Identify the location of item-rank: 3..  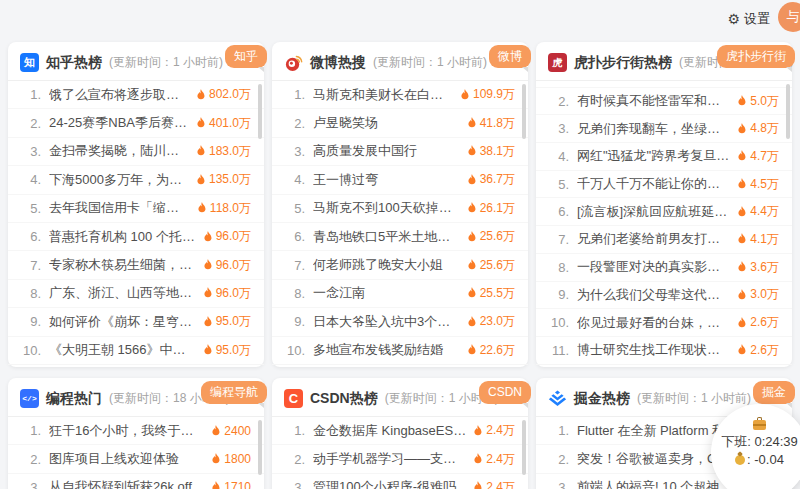
(558, 128).